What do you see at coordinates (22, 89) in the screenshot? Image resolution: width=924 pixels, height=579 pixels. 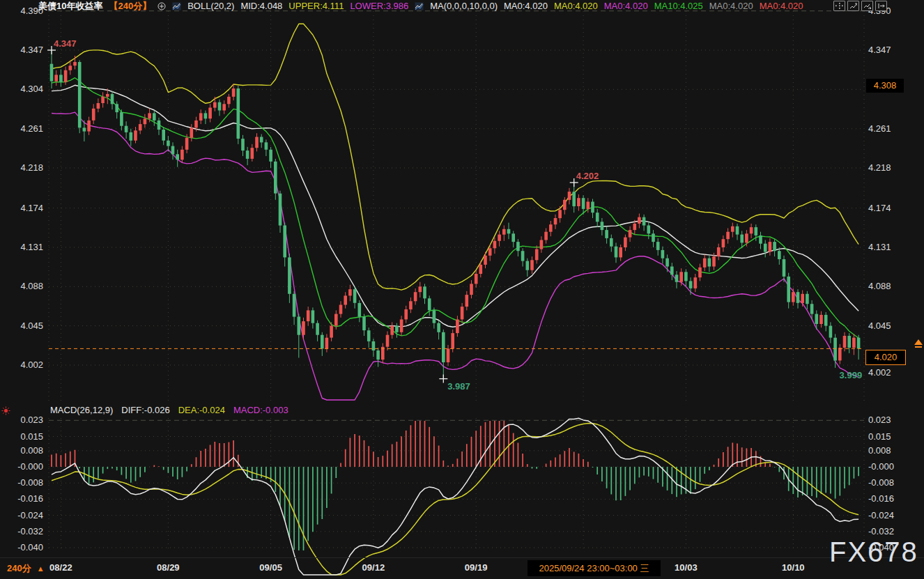 I see `price-tick-left: 4.304` at bounding box center [22, 89].